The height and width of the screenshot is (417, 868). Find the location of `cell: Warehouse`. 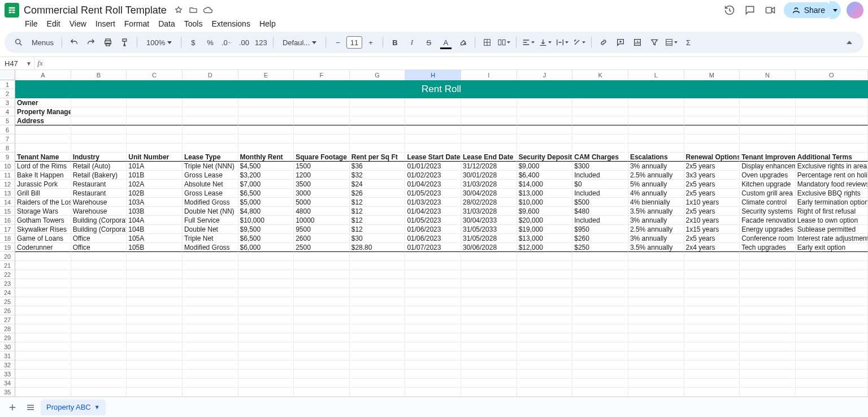

cell: Warehouse is located at coordinates (99, 211).